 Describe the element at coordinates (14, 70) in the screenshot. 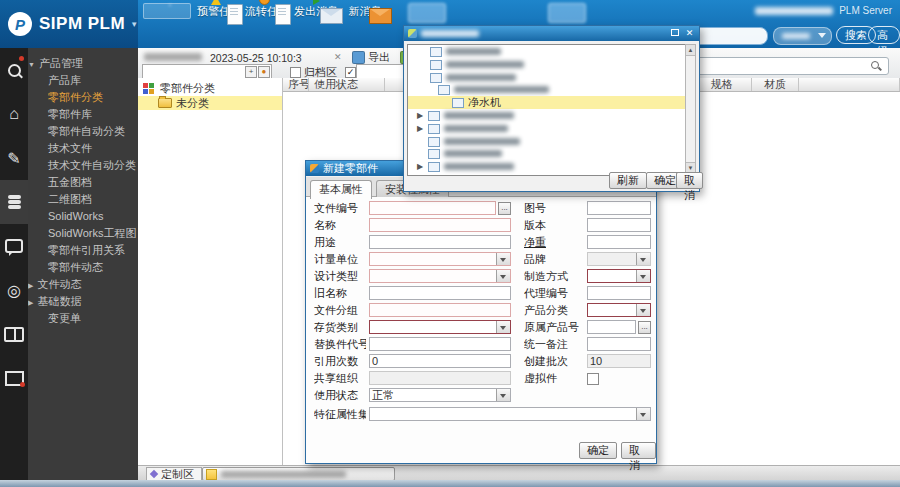

I see `search-rail-icon` at that location.